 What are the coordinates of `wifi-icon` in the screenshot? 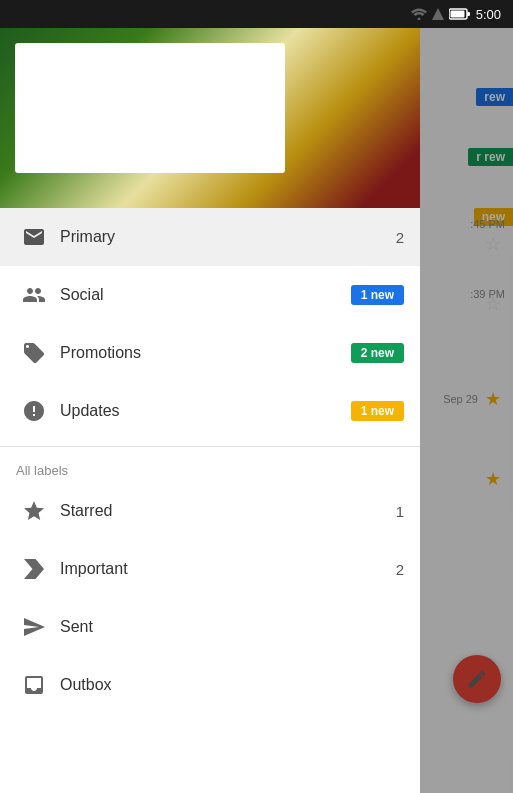 It's located at (419, 14).